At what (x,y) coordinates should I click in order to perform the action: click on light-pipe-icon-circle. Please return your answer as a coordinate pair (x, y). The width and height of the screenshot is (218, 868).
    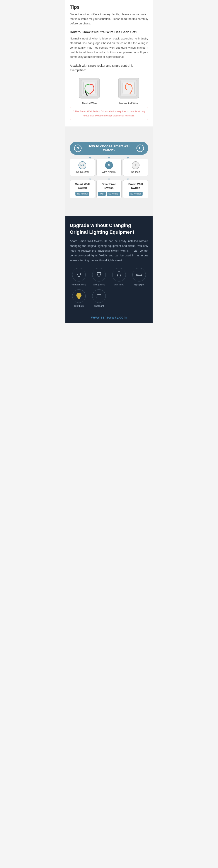
    Looking at the image, I should click on (139, 275).